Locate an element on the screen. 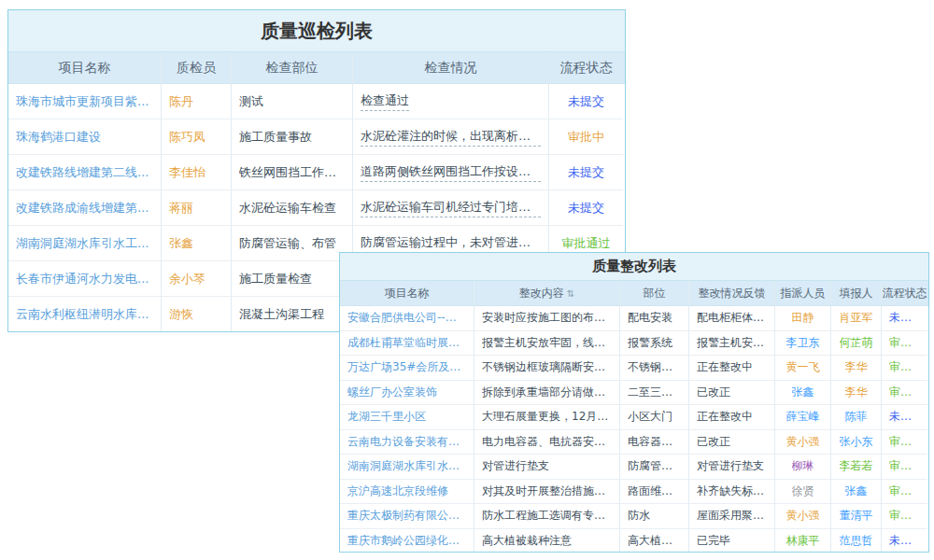  inspector-name: 陈巧凤 is located at coordinates (187, 137).